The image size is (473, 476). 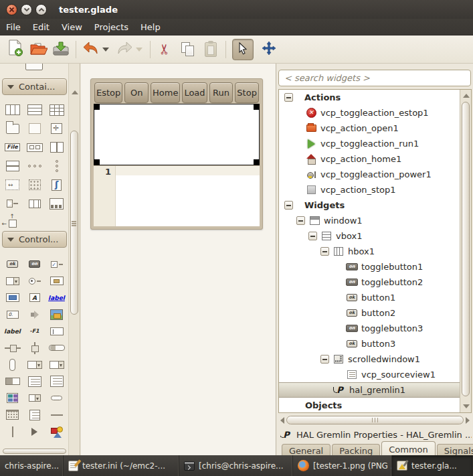 I want to click on maximize-button, so click(x=41, y=9).